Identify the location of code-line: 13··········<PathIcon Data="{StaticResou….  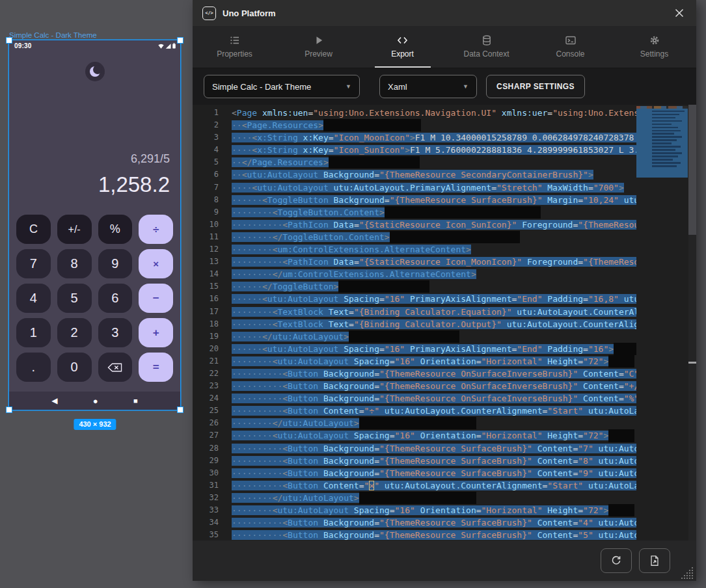
(414, 261).